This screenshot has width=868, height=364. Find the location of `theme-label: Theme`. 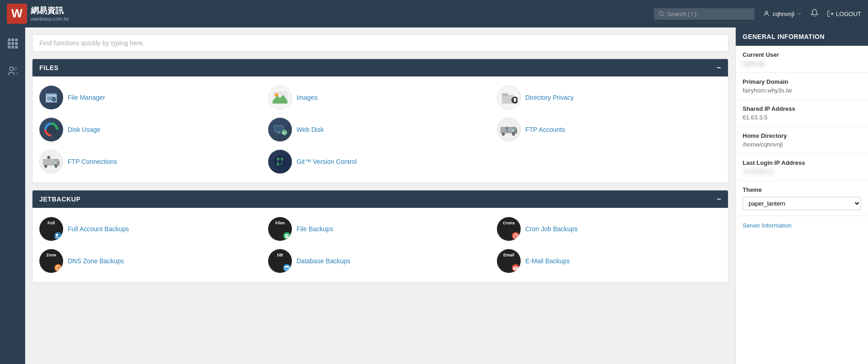

theme-label: Theme is located at coordinates (802, 190).